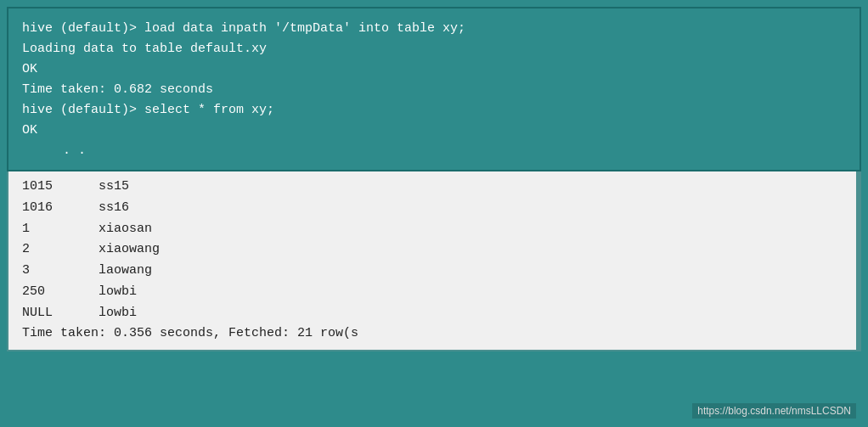 The image size is (868, 427). What do you see at coordinates (434, 49) in the screenshot?
I see `terminal-line-2: Loading data to table default.xy` at bounding box center [434, 49].